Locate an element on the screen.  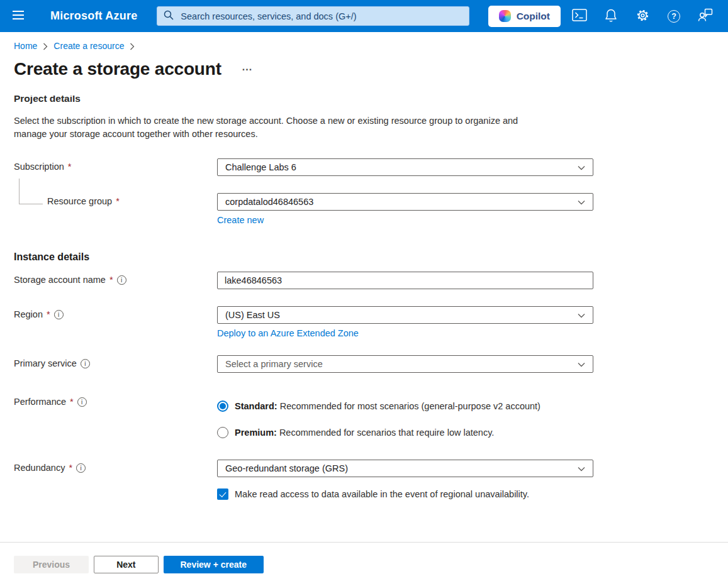
section-heading-project-details: Project details is located at coordinates (371, 100).